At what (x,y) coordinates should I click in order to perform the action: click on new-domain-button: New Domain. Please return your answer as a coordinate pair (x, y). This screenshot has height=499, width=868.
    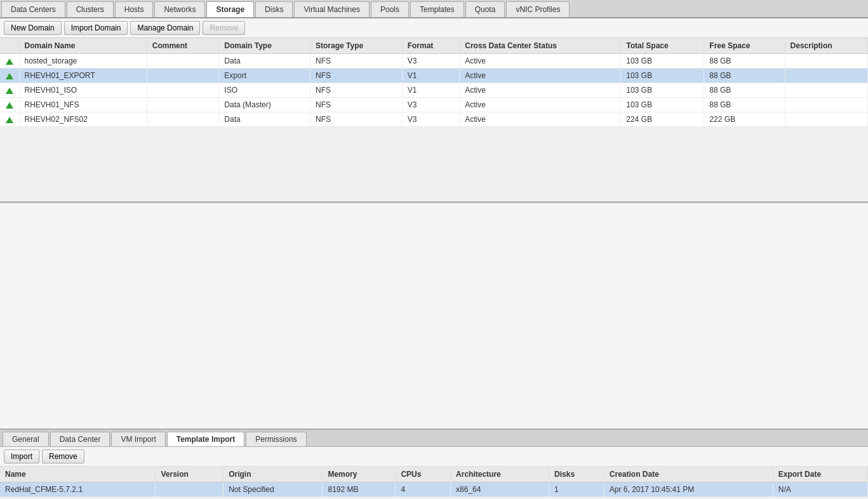
    Looking at the image, I should click on (33, 28).